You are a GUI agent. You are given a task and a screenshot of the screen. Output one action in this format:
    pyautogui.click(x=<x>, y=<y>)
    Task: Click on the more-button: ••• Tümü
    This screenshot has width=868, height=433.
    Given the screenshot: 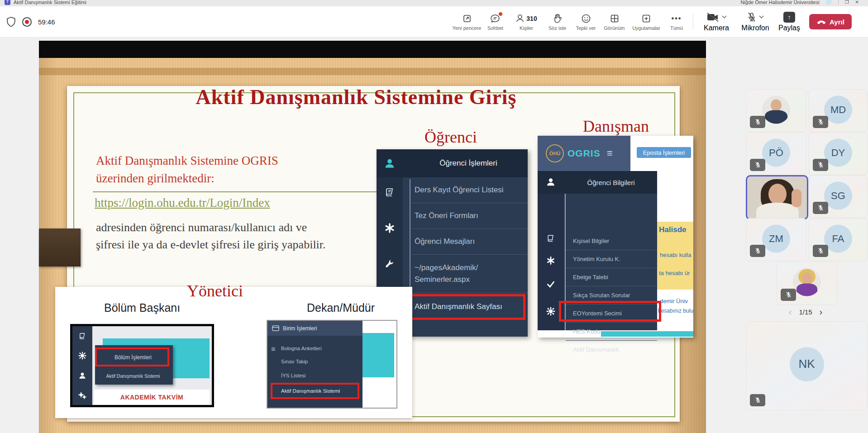 What is the action you would take?
    pyautogui.click(x=677, y=22)
    